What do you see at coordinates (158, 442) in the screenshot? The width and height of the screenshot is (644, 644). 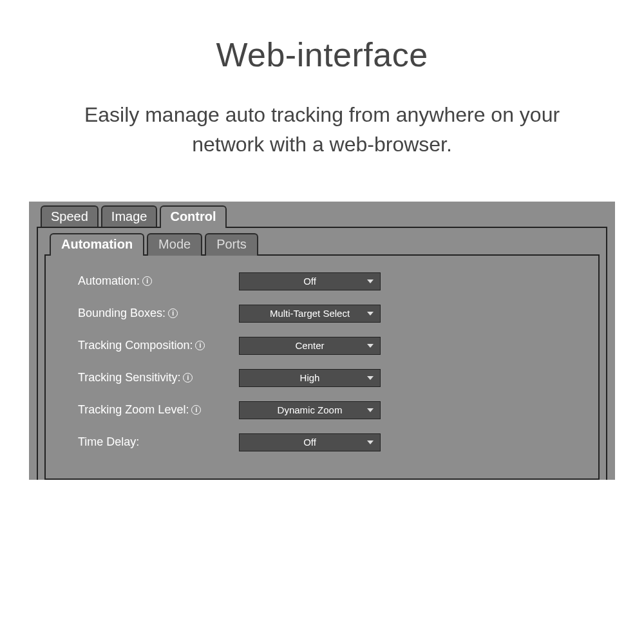 I see `label-time-delay: Time Delay:` at bounding box center [158, 442].